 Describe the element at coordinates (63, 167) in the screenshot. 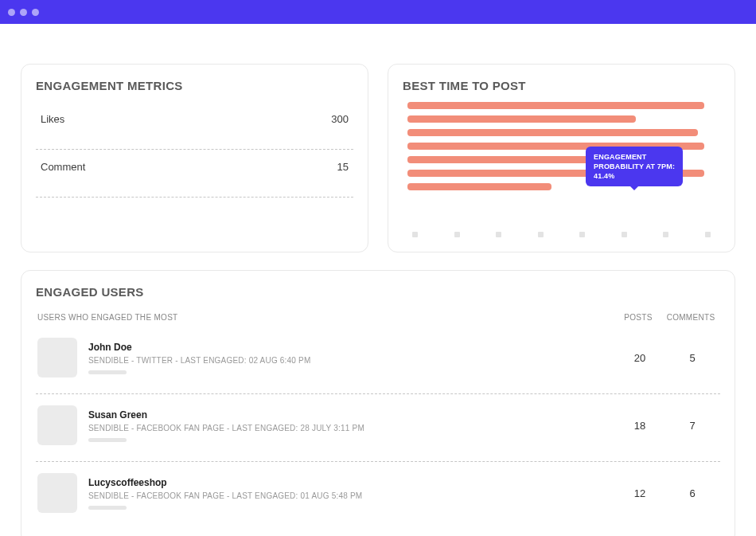

I see `metric-label: Comment` at that location.